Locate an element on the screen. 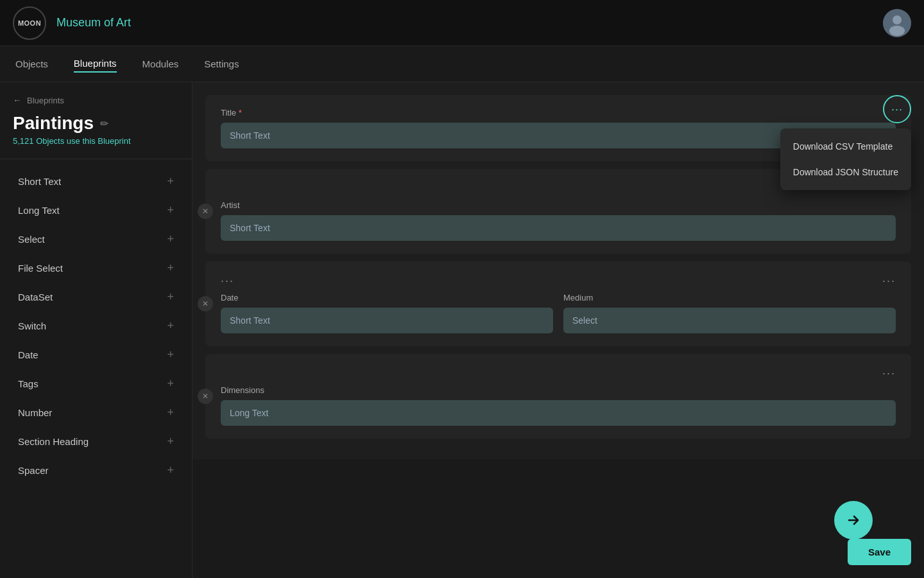 The width and height of the screenshot is (924, 578). dimensions-field-card: ✕ ··· Dimensions Long Text is located at coordinates (558, 396).